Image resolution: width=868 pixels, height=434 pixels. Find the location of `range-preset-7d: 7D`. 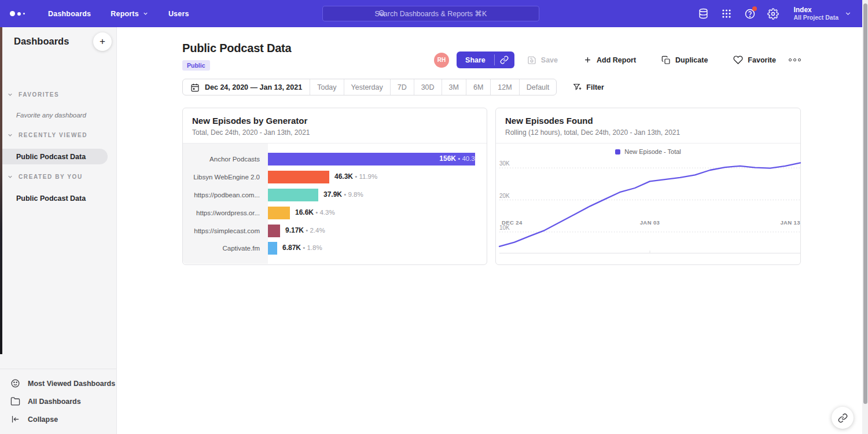

range-preset-7d: 7D is located at coordinates (402, 87).